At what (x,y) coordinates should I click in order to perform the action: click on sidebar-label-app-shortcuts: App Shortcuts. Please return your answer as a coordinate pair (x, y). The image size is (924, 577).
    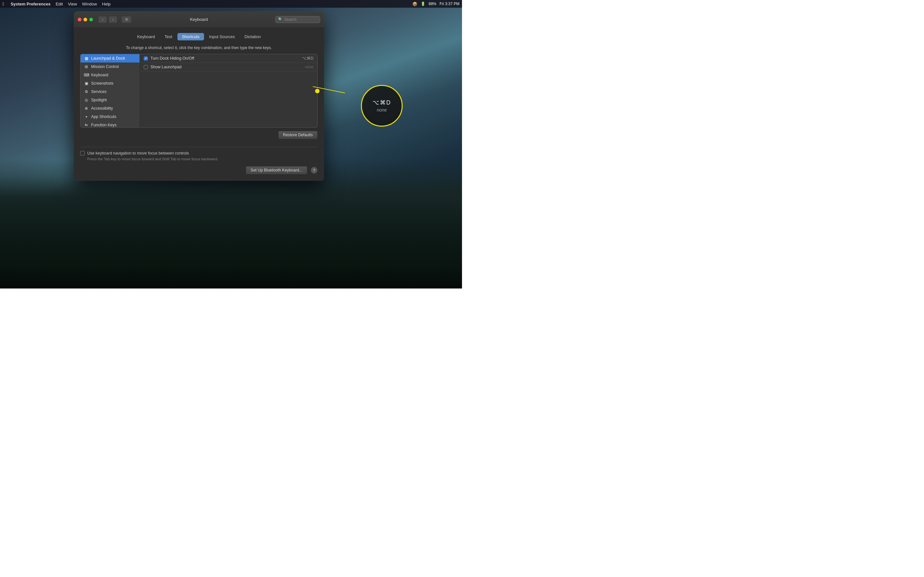
    Looking at the image, I should click on (104, 117).